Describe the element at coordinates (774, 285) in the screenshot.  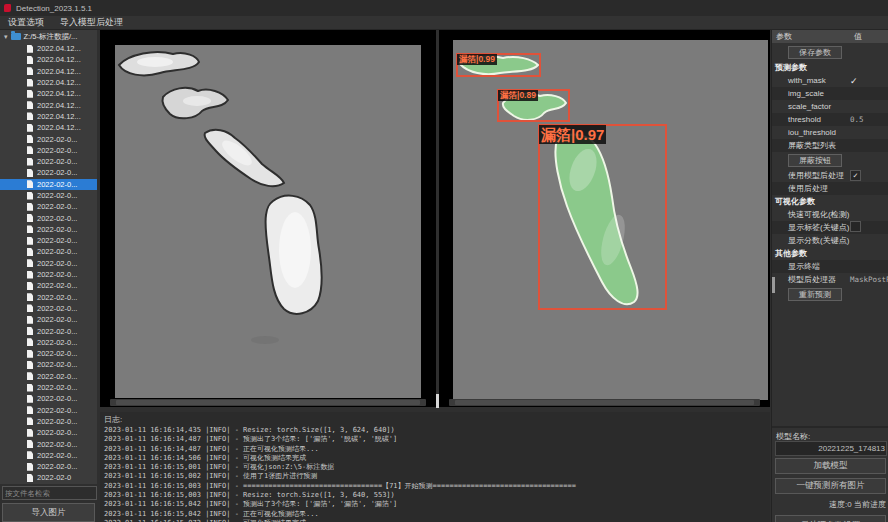
I see `params-scrollbar` at that location.